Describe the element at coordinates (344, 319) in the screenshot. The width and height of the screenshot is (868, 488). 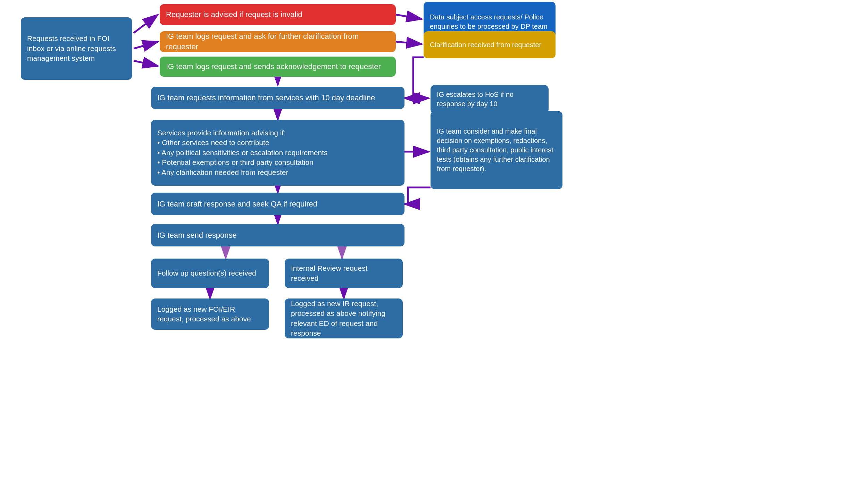
I see `logged-ir-box: Logged as new IR request, processed as a…` at that location.